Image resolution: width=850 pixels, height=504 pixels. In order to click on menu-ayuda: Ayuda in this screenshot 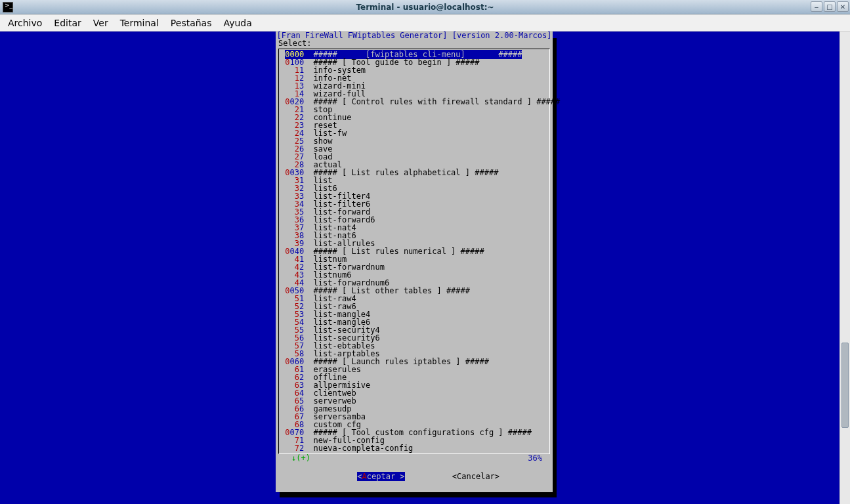, I will do `click(238, 23)`.